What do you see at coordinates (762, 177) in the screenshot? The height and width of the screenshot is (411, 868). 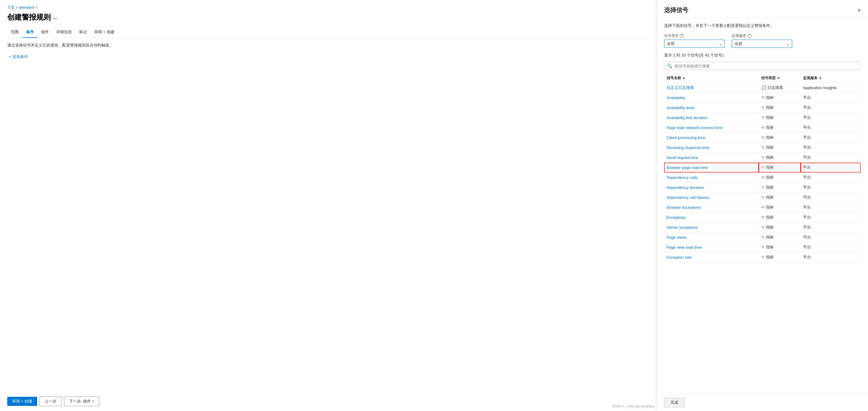 I see `table-row: Dependency calls∿指标平台` at bounding box center [762, 177].